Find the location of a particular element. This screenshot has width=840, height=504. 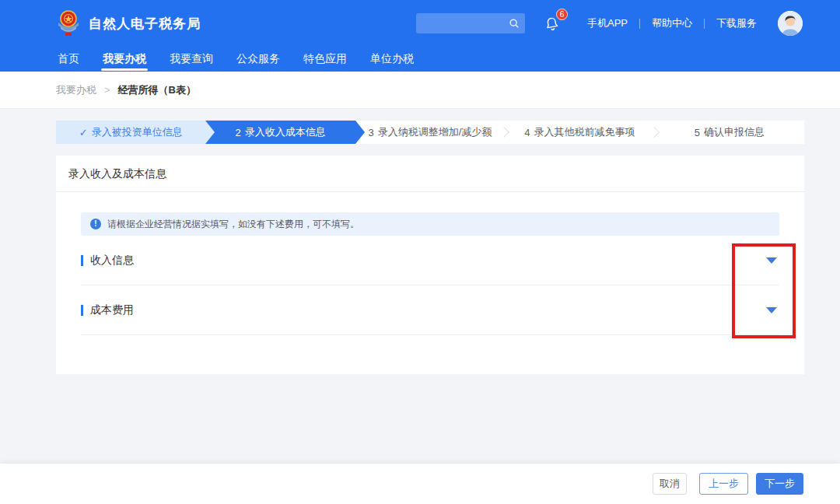

step-1-investee-info: ✓ 录入被投资单位信息 is located at coordinates (131, 132).